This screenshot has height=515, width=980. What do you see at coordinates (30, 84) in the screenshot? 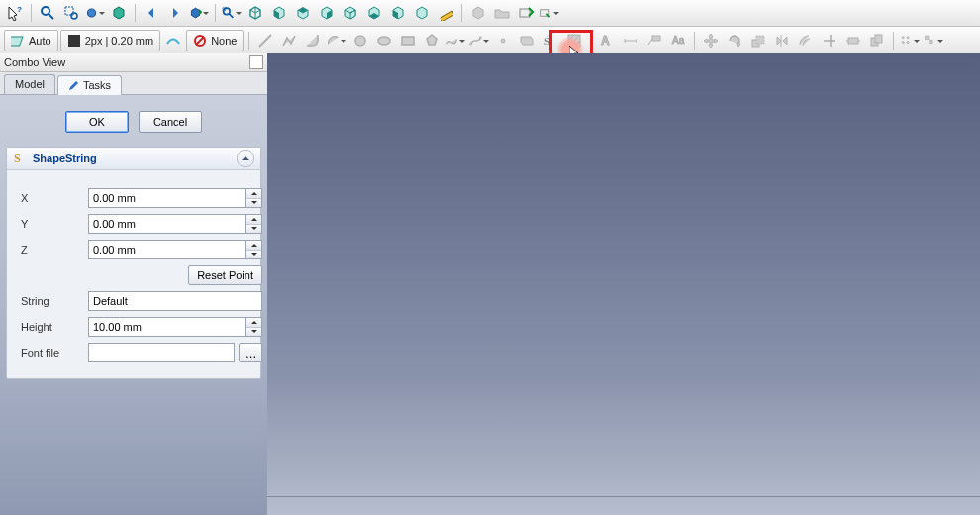
I see `tab-model: Model` at bounding box center [30, 84].